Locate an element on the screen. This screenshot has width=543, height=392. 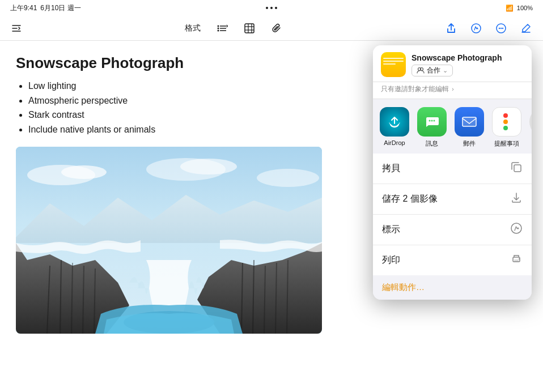
toolbar: 格式 is located at coordinates (272, 28).